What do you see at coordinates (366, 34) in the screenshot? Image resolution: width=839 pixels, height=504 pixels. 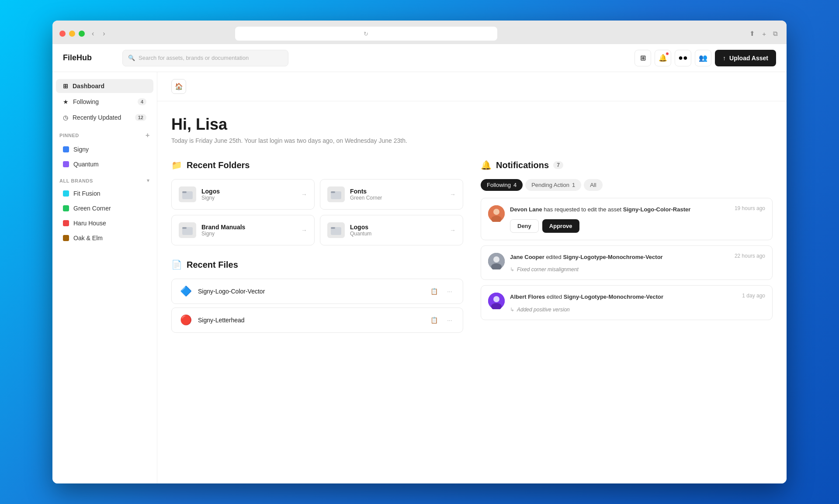 I see `address-bar: ↻` at bounding box center [366, 34].